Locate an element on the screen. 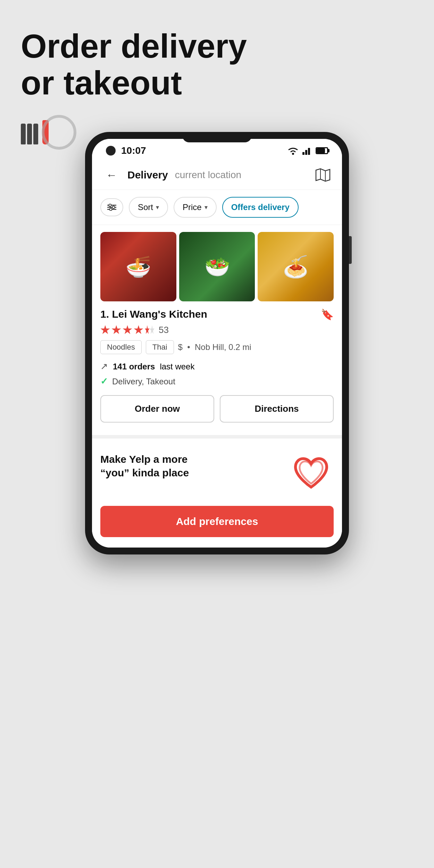 The image size is (434, 868). nav-bar: ← Delivery current location is located at coordinates (217, 175).